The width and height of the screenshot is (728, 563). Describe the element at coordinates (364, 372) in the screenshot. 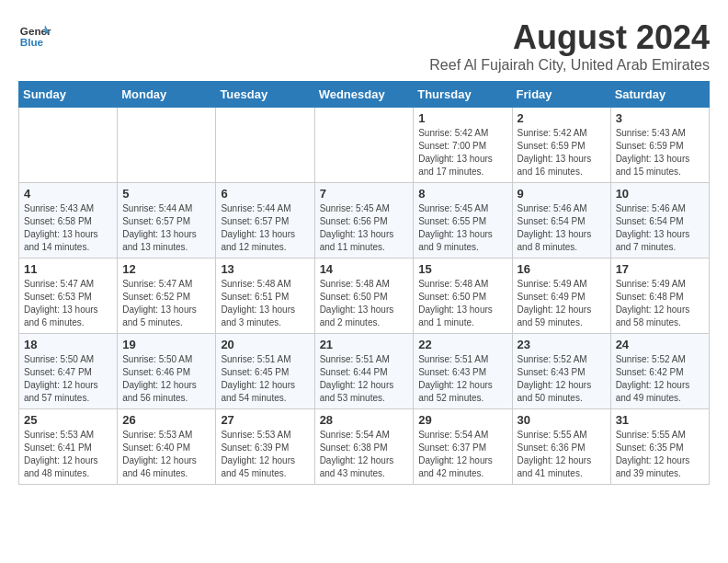

I see `calendar-cell: 21Sunrise: 5:51 AM Sunset: 6:44 PM Dayli…` at that location.